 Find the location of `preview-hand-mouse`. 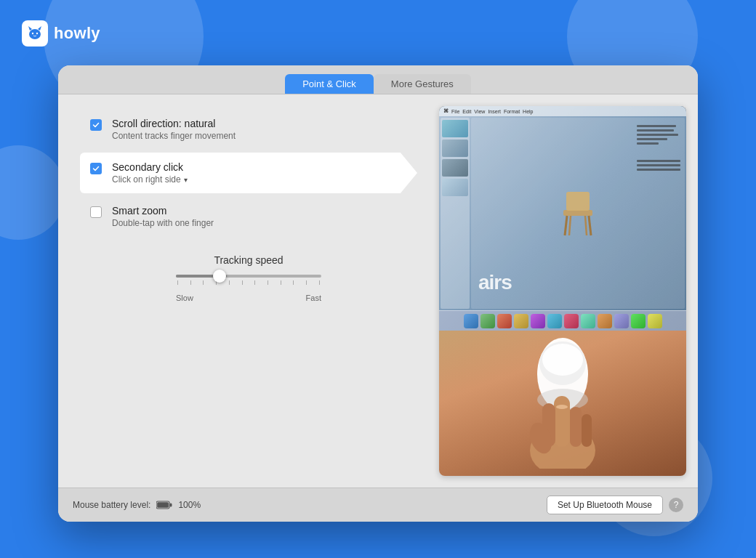

preview-hand-mouse is located at coordinates (563, 403).